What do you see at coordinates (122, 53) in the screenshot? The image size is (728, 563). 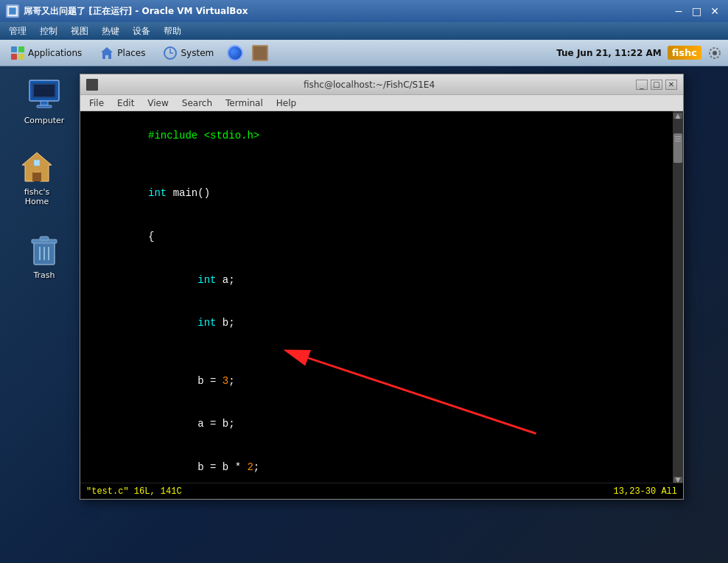 I see `places-btn: Places` at bounding box center [122, 53].